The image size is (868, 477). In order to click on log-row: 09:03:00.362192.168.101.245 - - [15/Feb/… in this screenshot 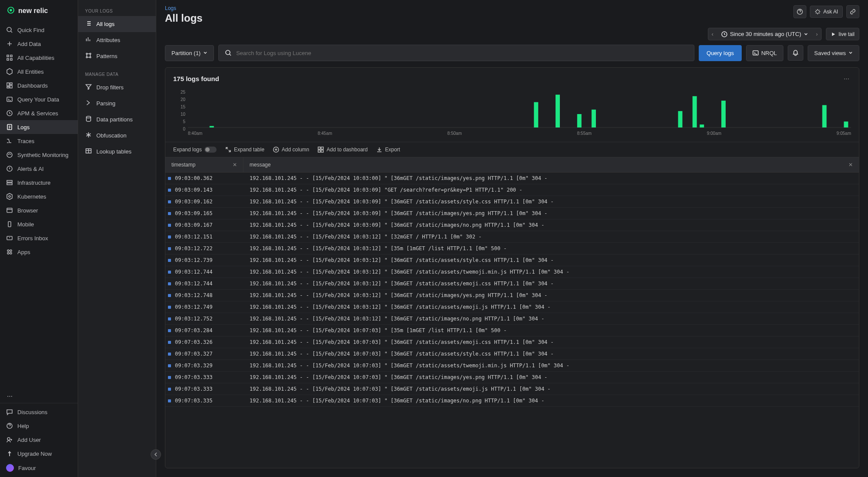, I will do `click(512, 179)`.